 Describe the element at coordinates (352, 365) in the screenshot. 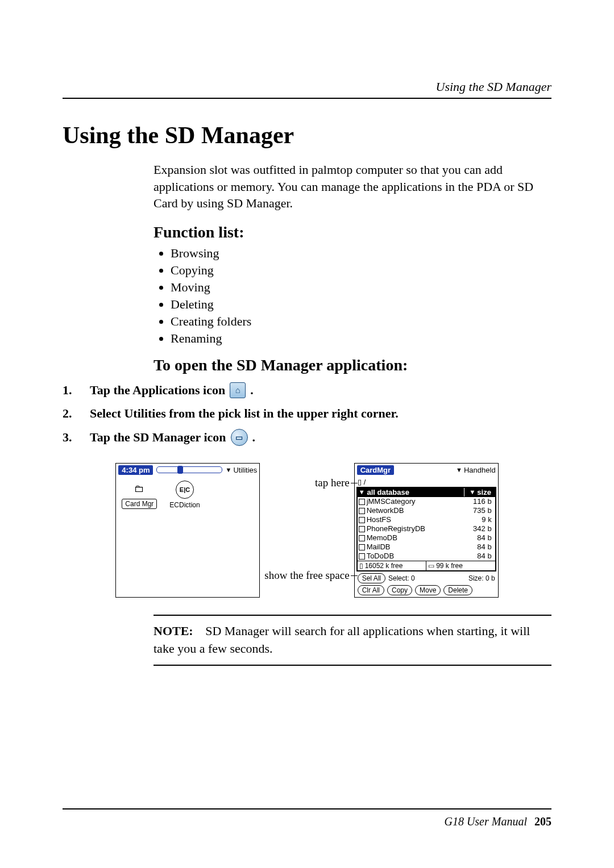

I see `open-app-heading: To open the SD Manager application:` at that location.